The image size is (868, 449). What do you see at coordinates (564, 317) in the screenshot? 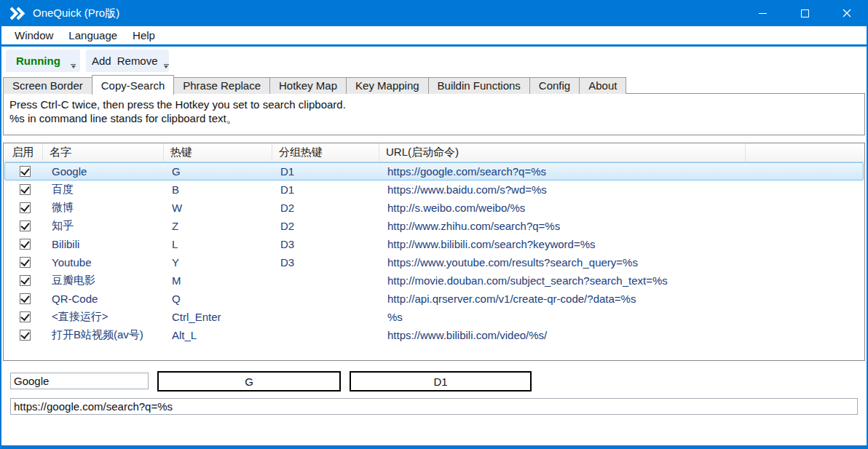
I see `cell-url: %s` at bounding box center [564, 317].